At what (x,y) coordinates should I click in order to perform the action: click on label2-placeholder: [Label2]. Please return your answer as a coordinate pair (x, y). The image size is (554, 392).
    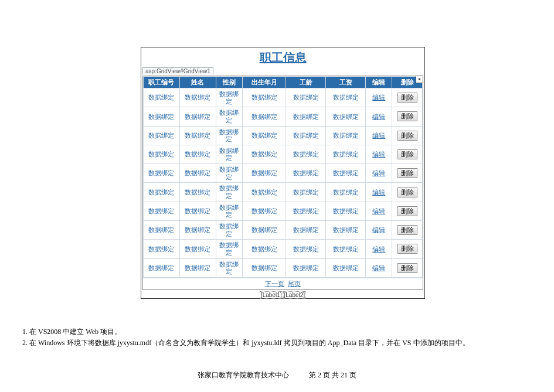
    Looking at the image, I should click on (295, 295).